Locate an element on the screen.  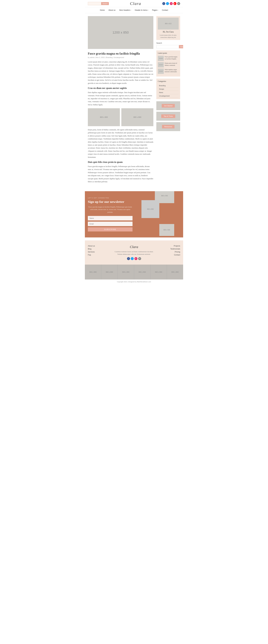
article-image-1: 800 x 800 is located at coordinates (104, 117).